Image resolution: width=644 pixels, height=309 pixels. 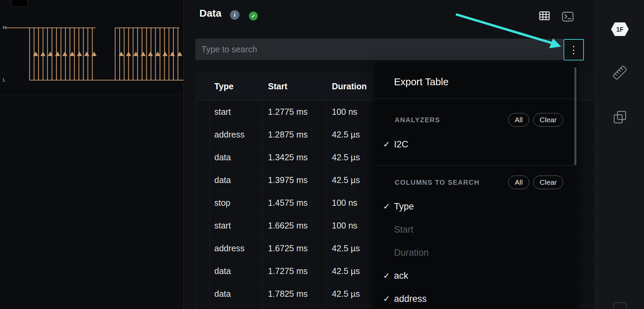 What do you see at coordinates (449, 120) in the screenshot?
I see `analyzers-section-title: ANALYZERS` at bounding box center [449, 120].